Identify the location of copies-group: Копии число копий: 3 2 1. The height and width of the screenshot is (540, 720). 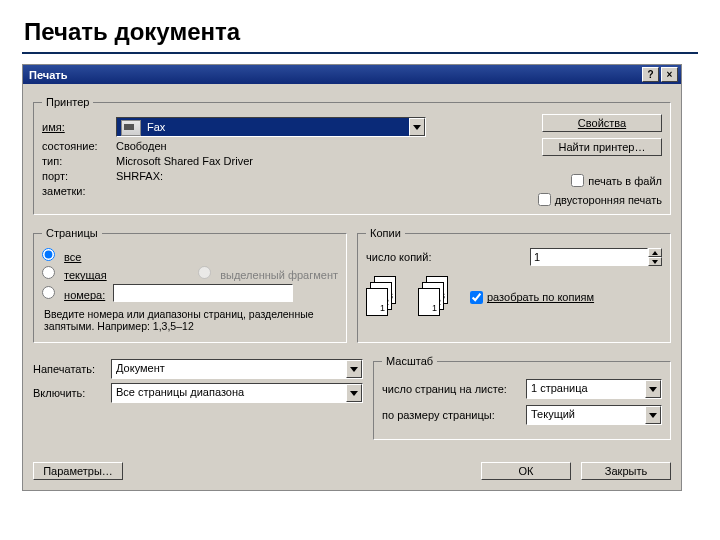
(514, 285).